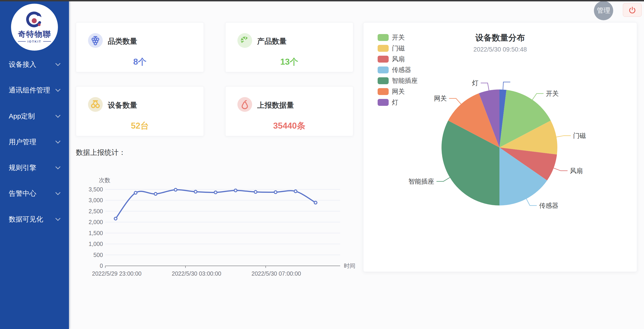 The image size is (644, 329). I want to click on x-tick-label: 2022/5/30 03:00:00, so click(196, 274).